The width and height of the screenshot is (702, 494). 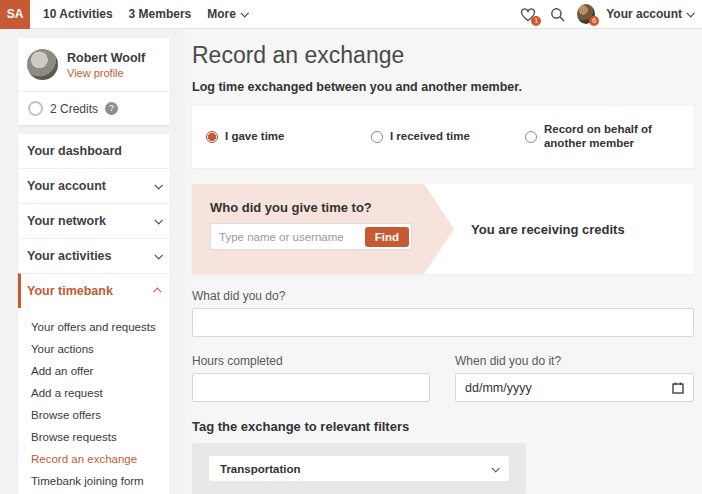 I want to click on sidebar-subitem-browse-offers: Browse offers, so click(x=94, y=415).